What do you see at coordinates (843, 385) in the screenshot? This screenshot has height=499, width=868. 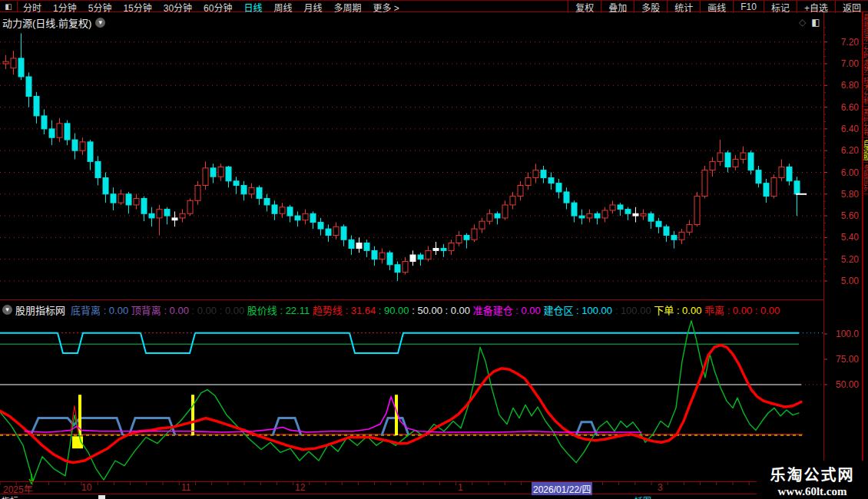 I see `indicator-tick-label: 50.00` at bounding box center [843, 385].